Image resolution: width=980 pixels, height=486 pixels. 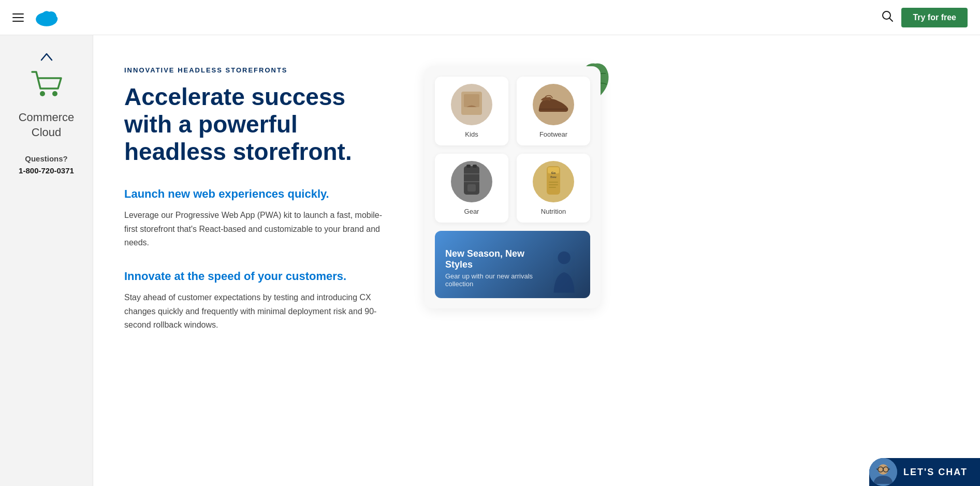 I want to click on sidebar-product-name: Commerce Cloud, so click(x=47, y=125).